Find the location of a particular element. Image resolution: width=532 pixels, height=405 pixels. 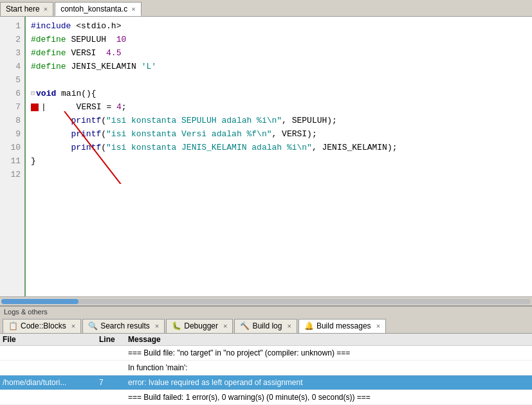

code-line-11: } is located at coordinates (279, 161).